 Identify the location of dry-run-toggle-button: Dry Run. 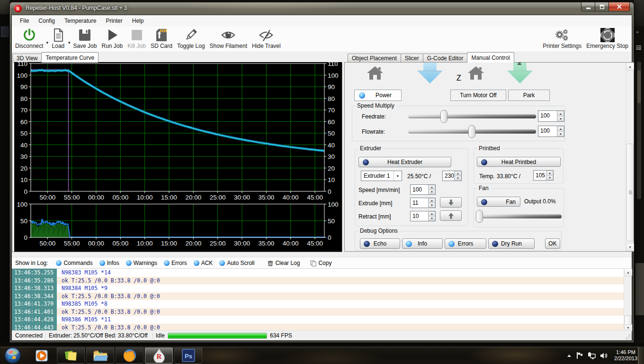
(511, 244).